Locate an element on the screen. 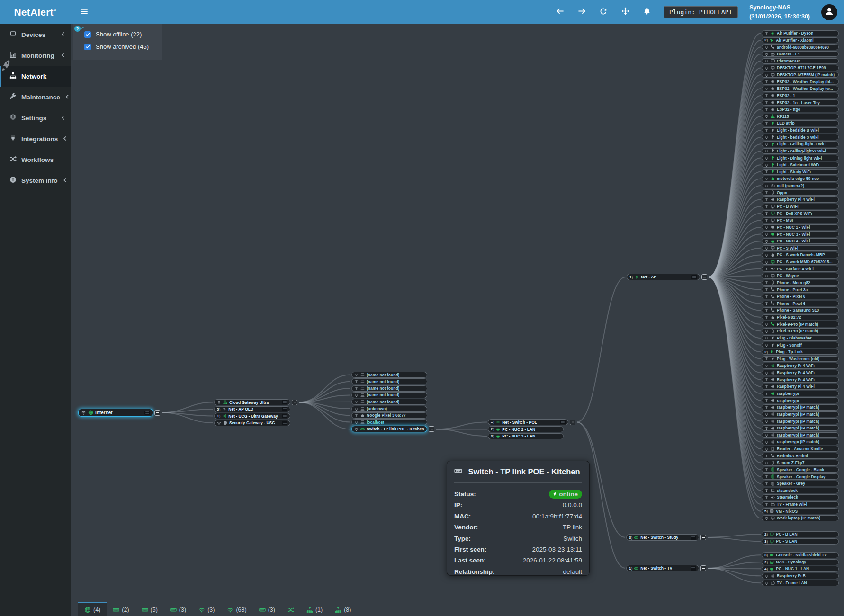  graph-node-pc-nuc-1-lan: 4)PC - NUC 1 - LAN is located at coordinates (800, 569).